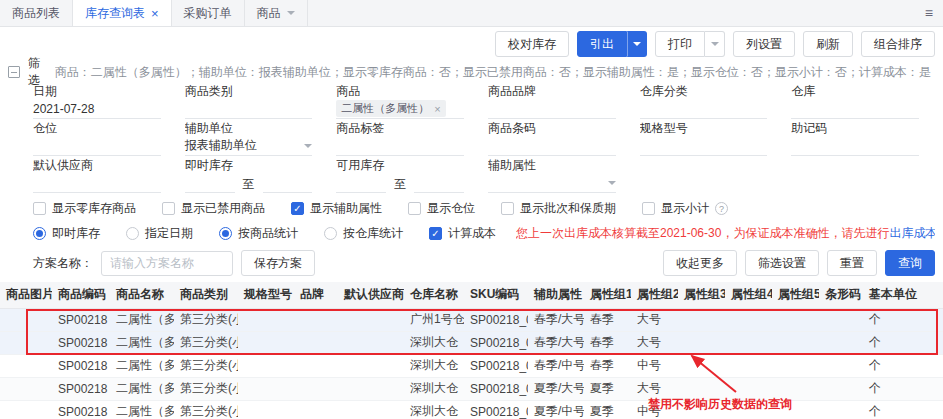  I want to click on close-icon: ×, so click(155, 14).